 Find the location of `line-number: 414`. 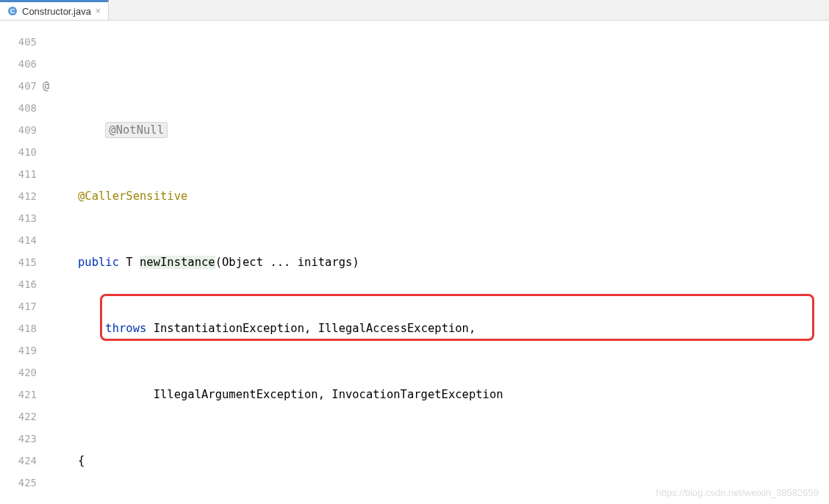

line-number: 414 is located at coordinates (18, 240).